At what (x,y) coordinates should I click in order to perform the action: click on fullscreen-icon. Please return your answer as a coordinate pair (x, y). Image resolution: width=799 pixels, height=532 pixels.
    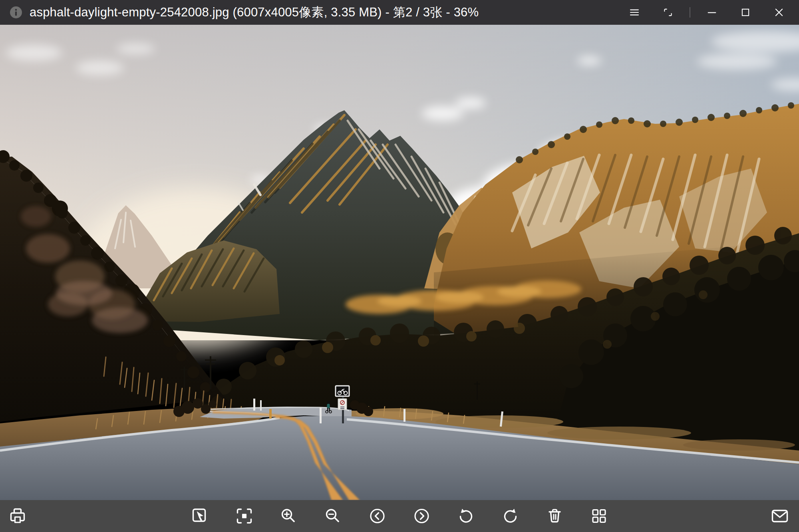
    Looking at the image, I should click on (668, 12).